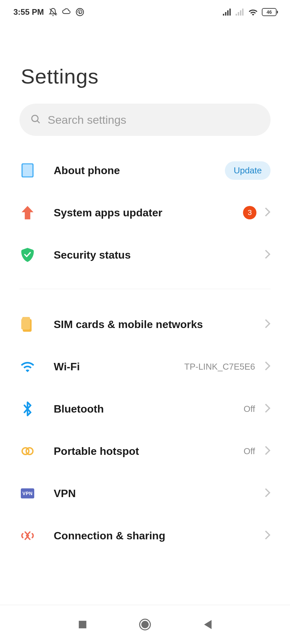 This screenshot has width=290, height=644. Describe the element at coordinates (145, 255) in the screenshot. I see `item-security-status: Security status` at that location.